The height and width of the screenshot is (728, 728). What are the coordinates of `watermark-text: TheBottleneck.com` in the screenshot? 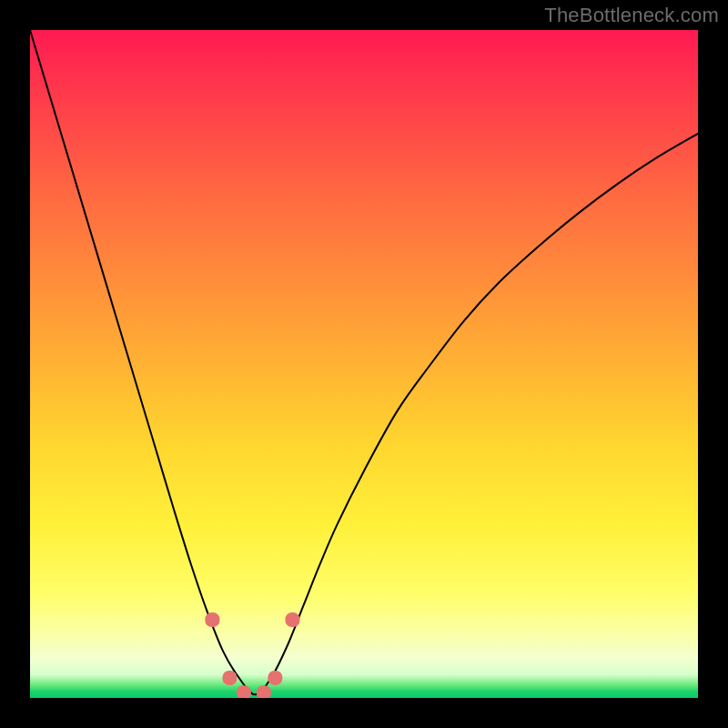 It's located at (632, 15).